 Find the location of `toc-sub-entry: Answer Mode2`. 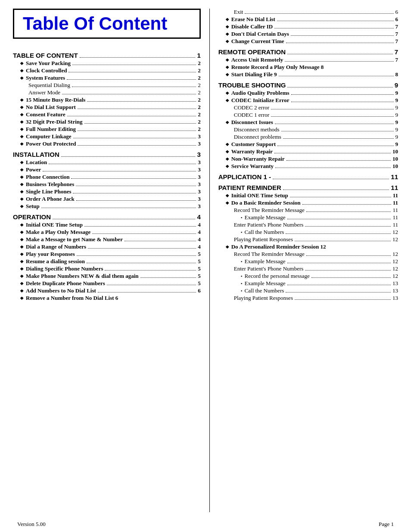

toc-sub-entry: Answer Mode2 is located at coordinates (107, 93).